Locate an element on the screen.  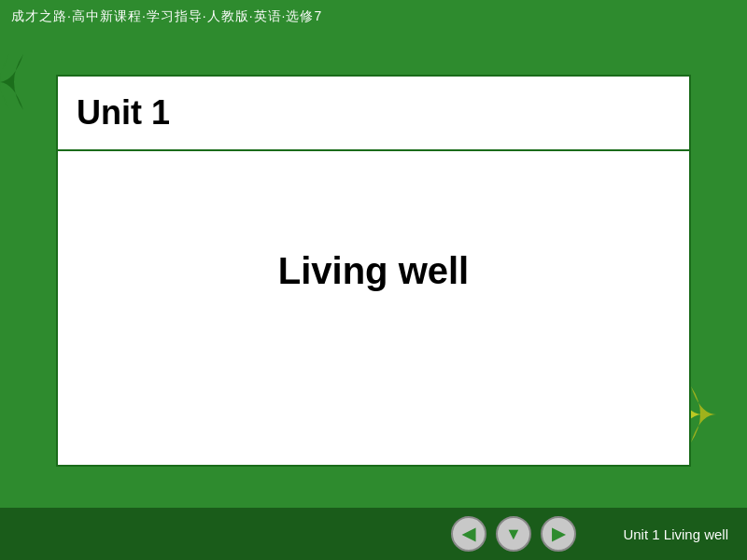
down-button: ▼ is located at coordinates (514, 534).